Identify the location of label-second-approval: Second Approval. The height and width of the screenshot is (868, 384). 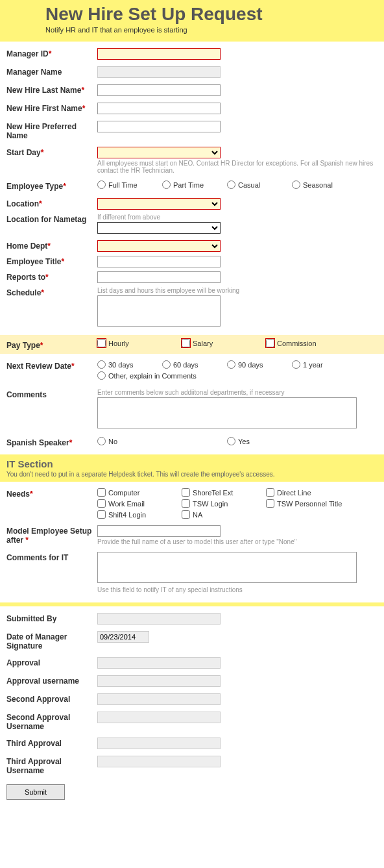
(52, 699).